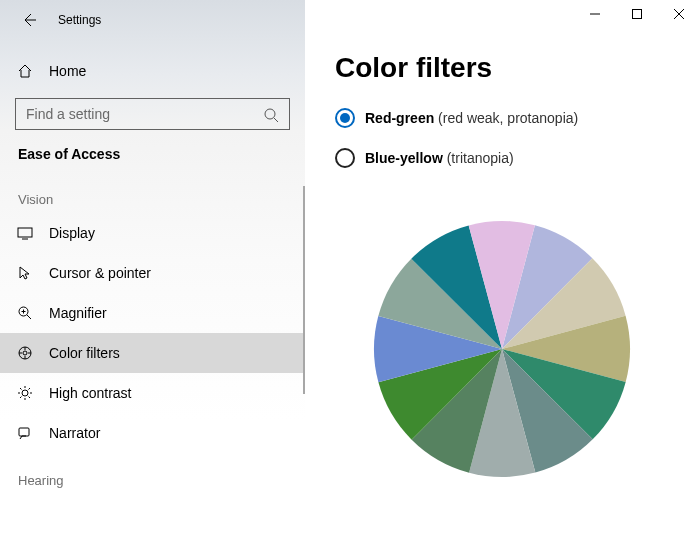 This screenshot has height=553, width=700. What do you see at coordinates (518, 68) in the screenshot?
I see `page-title: Color filters` at bounding box center [518, 68].